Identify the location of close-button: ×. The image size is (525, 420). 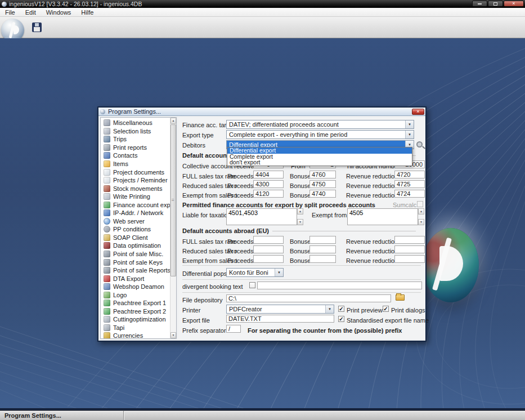
(514, 3).